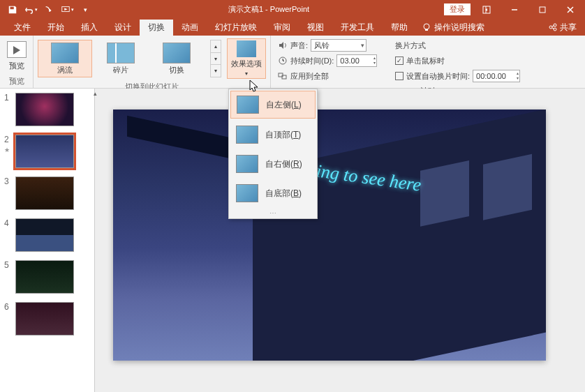 This screenshot has height=392, width=585. Describe the element at coordinates (568, 28) in the screenshot. I see `share-label: 共享` at that location.